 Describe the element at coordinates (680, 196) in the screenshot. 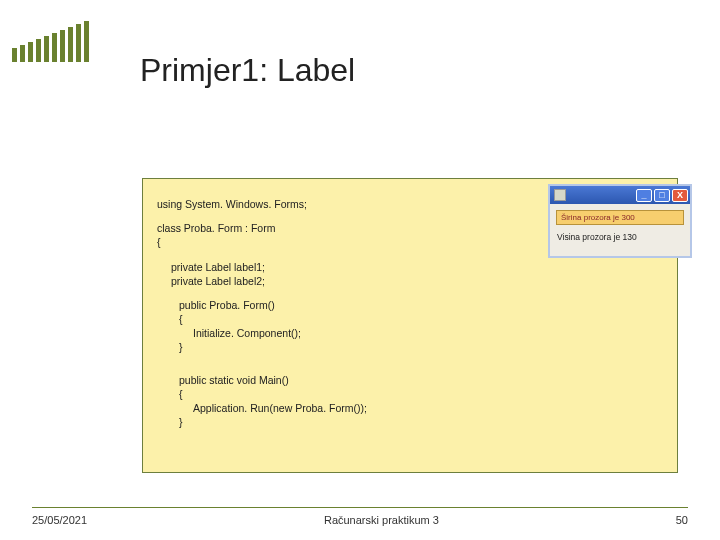

I see `close-button: X` at that location.